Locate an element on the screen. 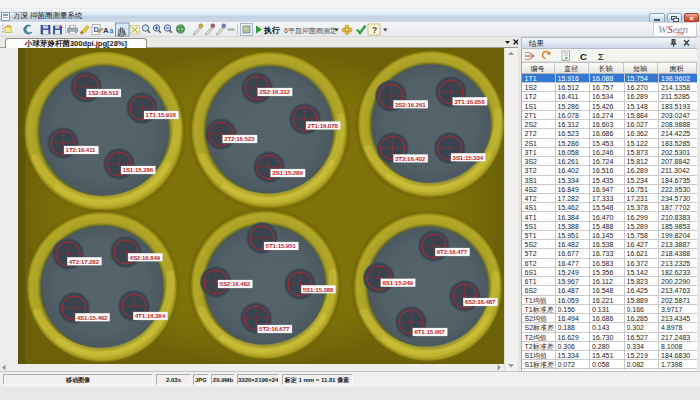 The image size is (700, 400). svg-text: 3S2:16.261 is located at coordinates (410, 104).